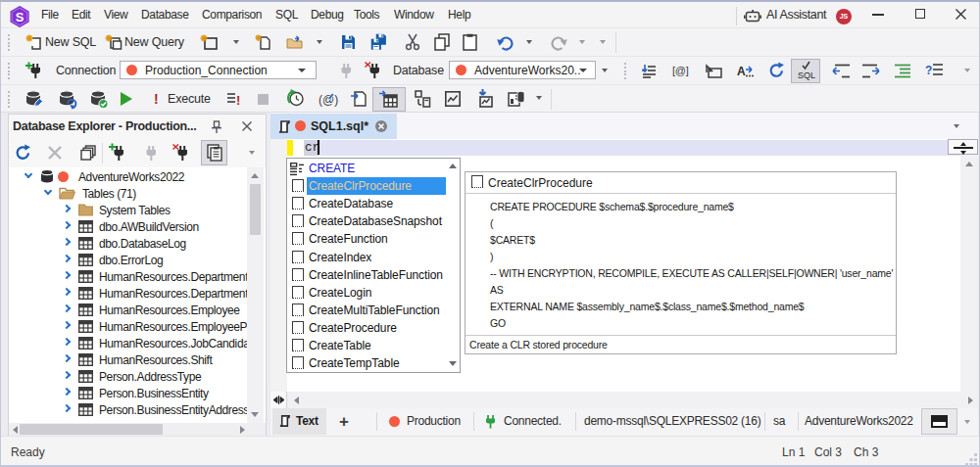 Image resolution: width=980 pixels, height=467 pixels. What do you see at coordinates (807, 75) in the screenshot?
I see `svg-text: SQL` at bounding box center [807, 75].